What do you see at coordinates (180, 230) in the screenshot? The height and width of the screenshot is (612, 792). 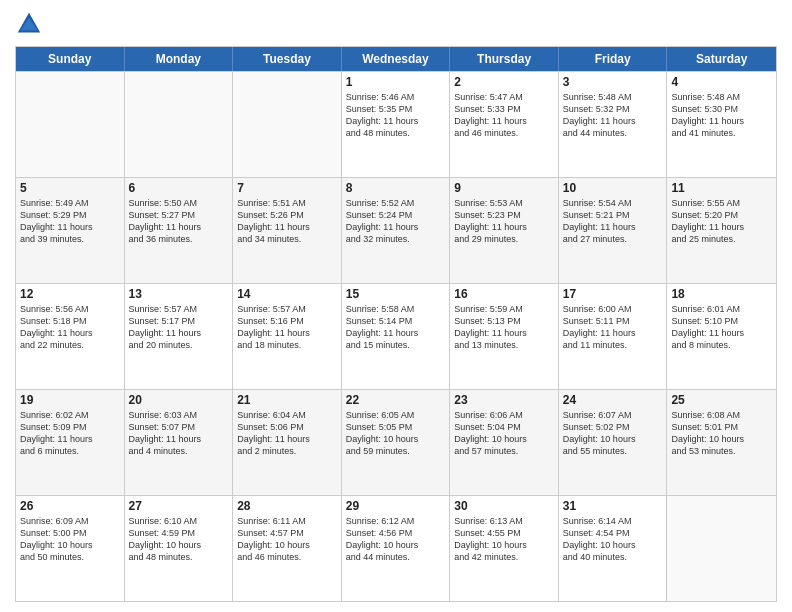 I see `day-cell-6: 6Sunrise: 5:50 AM Sunset: 5:27 PM Daylig…` at bounding box center [180, 230].